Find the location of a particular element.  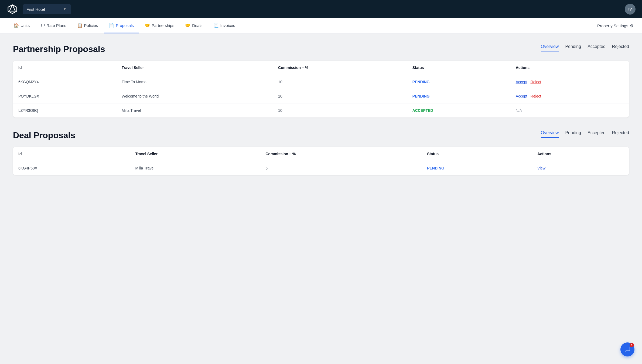

partnership-proposals-header: Partnership Proposals Overview Pending A… is located at coordinates (321, 49).